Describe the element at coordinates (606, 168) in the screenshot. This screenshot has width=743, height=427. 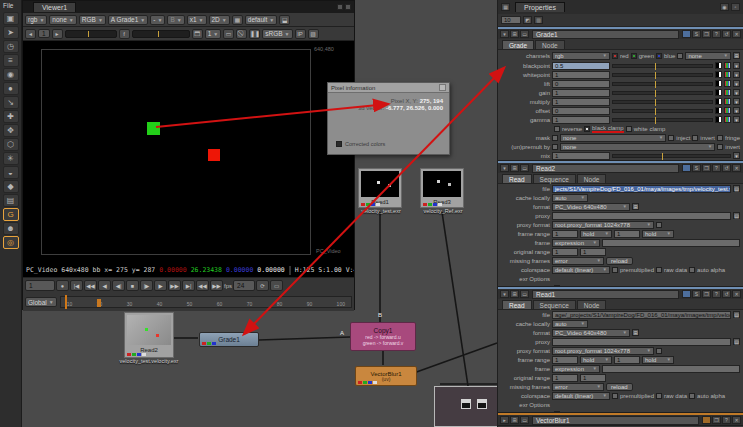
I see `read2-name-field: Read2` at that location.